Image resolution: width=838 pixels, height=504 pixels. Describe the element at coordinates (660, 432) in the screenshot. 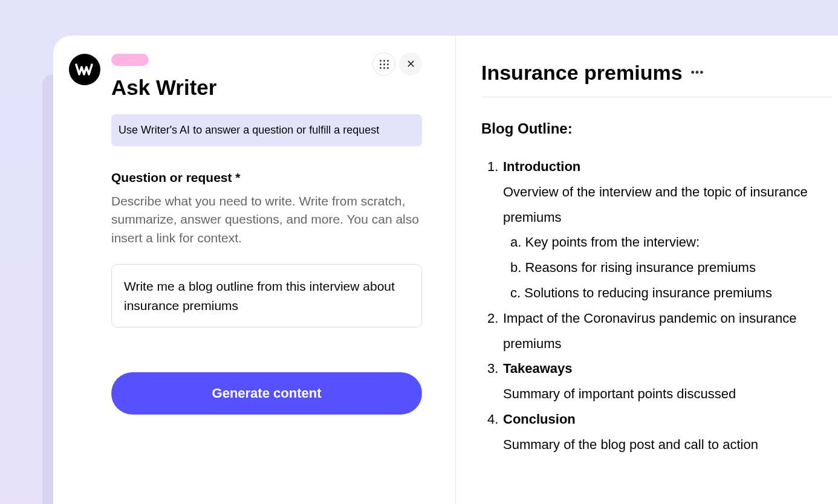

I see `list-item: Conclusion Summary of the blog post and …` at that location.